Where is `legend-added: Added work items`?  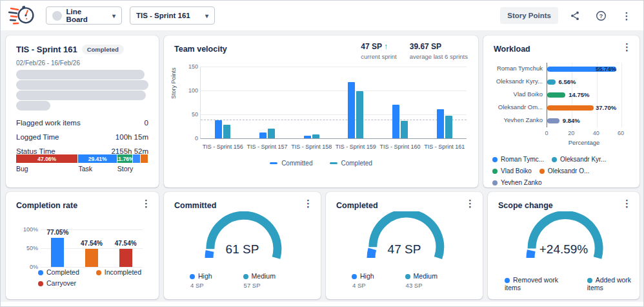
legend-added: Added work items is located at coordinates (613, 284).